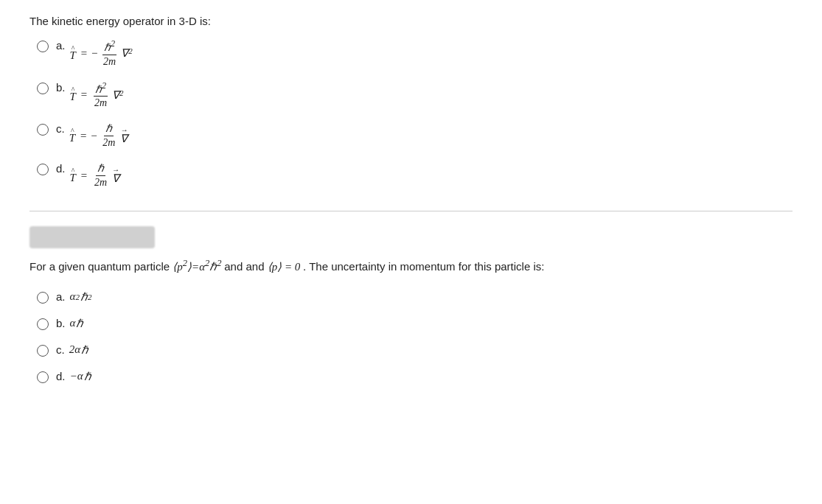 This screenshot has height=504, width=822. I want to click on option-1c-label: c., so click(60, 128).